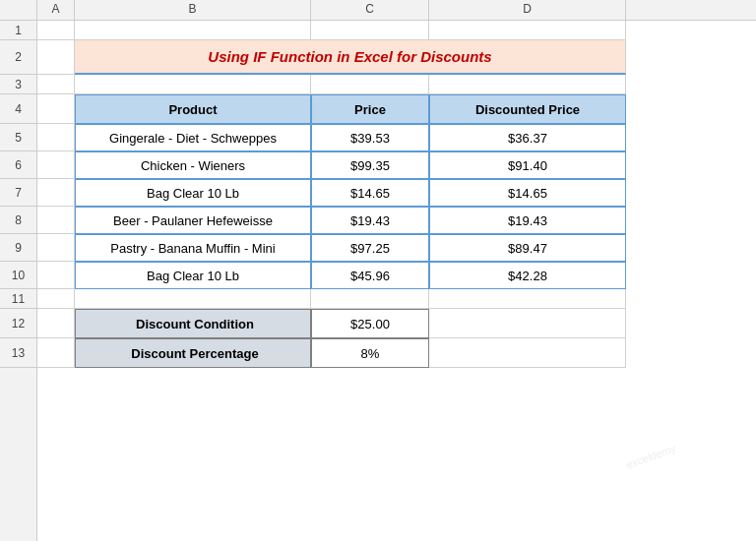  Describe the element at coordinates (56, 165) in the screenshot. I see `r6-a` at that location.